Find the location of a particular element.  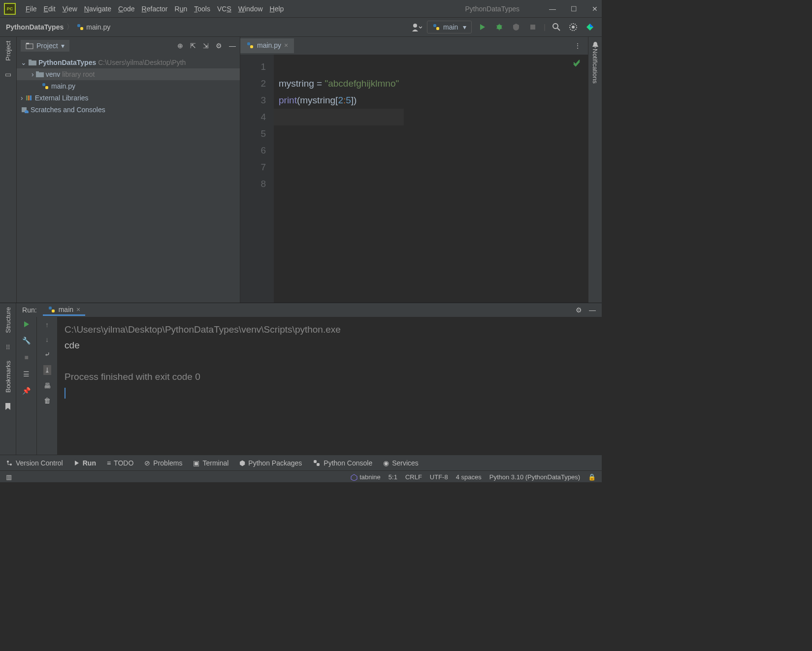

lock-icon: 🔒 is located at coordinates (592, 477).